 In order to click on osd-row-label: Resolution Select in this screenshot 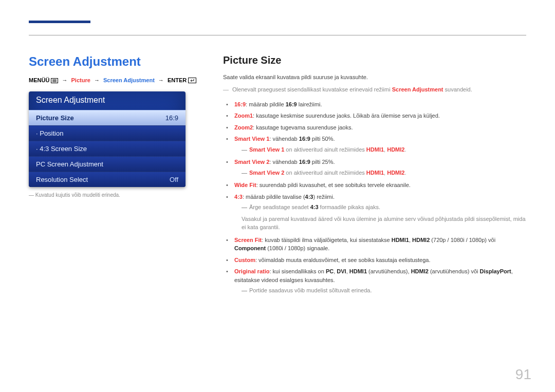, I will do `click(62, 180)`.